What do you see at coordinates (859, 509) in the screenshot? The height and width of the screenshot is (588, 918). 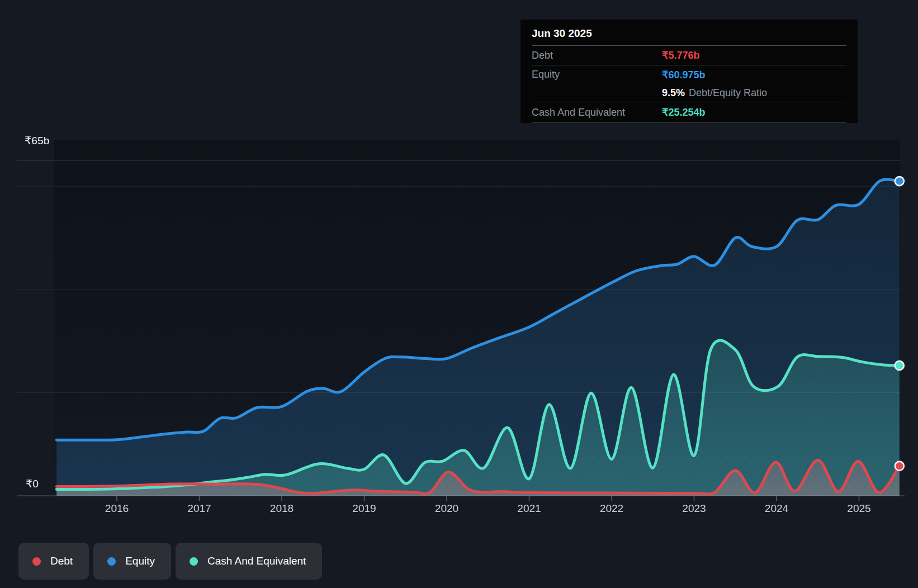 I see `x-axis-label-2025: 2025` at bounding box center [859, 509].